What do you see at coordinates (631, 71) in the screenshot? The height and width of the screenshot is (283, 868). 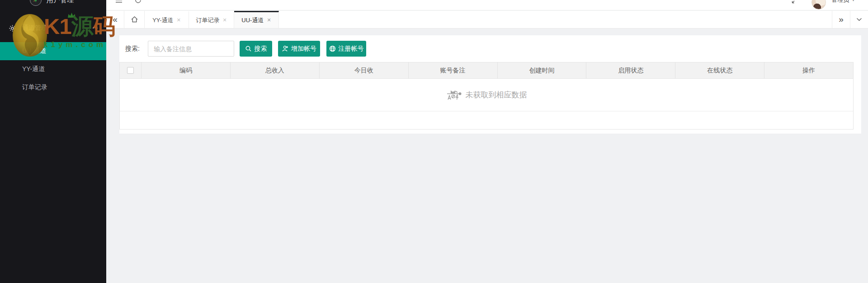 I see `column-header: 启用状态` at bounding box center [631, 71].